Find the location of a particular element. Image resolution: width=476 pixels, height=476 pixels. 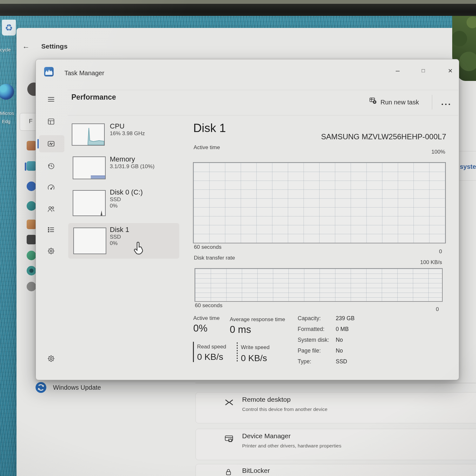

disk-device-name: SAMSUNG MZVLW256HEHP-000L7 is located at coordinates (343, 137).